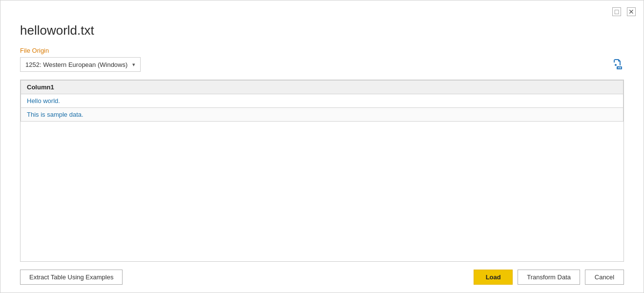 The image size is (644, 293). What do you see at coordinates (322, 115) in the screenshot?
I see `table-row: This is sample data.` at bounding box center [322, 115].